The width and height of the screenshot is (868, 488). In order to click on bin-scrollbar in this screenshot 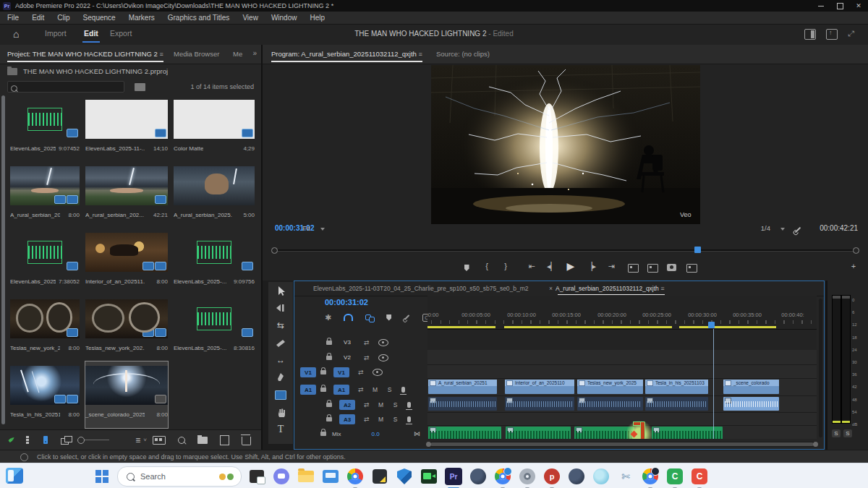, I will do `click(3, 260)`.